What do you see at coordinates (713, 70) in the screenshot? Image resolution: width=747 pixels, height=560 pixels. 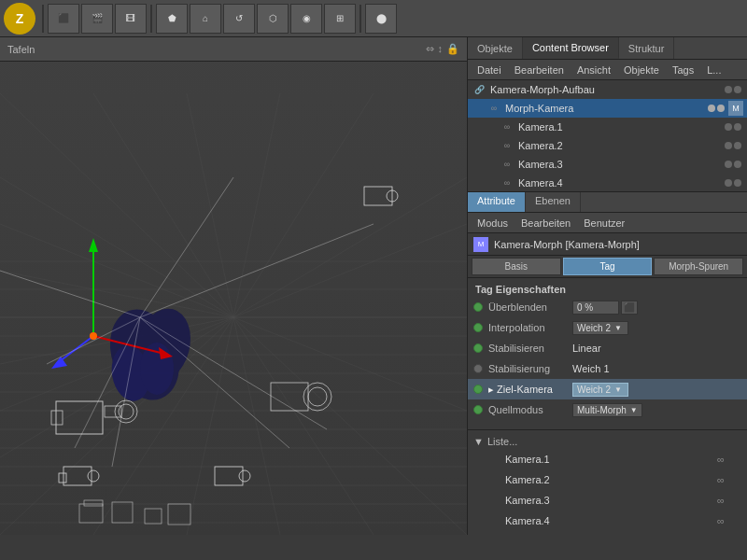 I see `menu-l: L...` at bounding box center [713, 70].